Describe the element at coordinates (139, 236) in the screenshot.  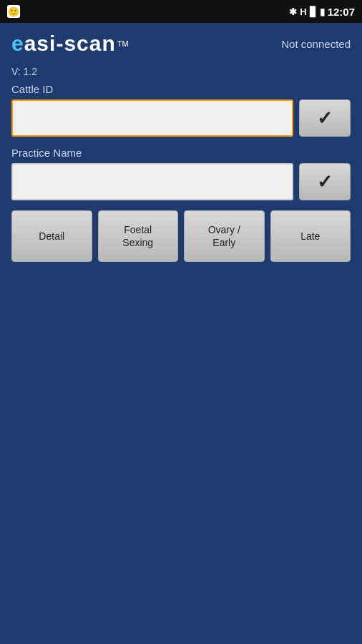
I see `foetal-sexing-button: Foetal Sexing` at that location.